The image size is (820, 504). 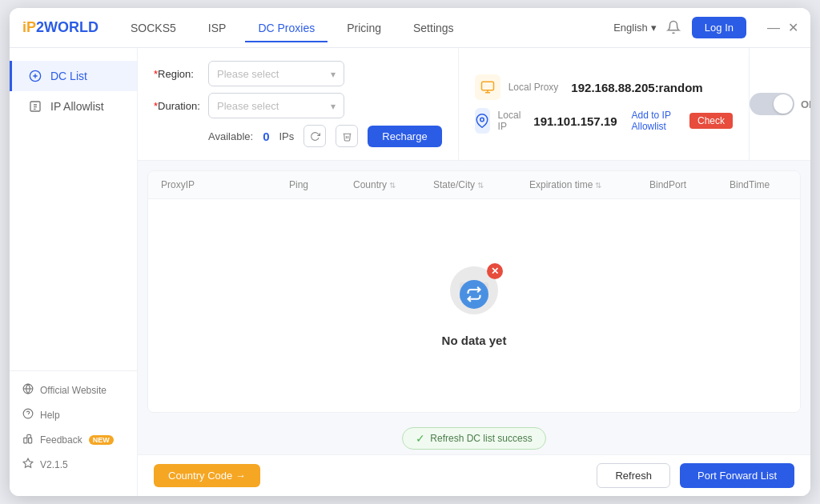 What do you see at coordinates (54, 465) in the screenshot?
I see `version-label: V2.1.5` at bounding box center [54, 465].